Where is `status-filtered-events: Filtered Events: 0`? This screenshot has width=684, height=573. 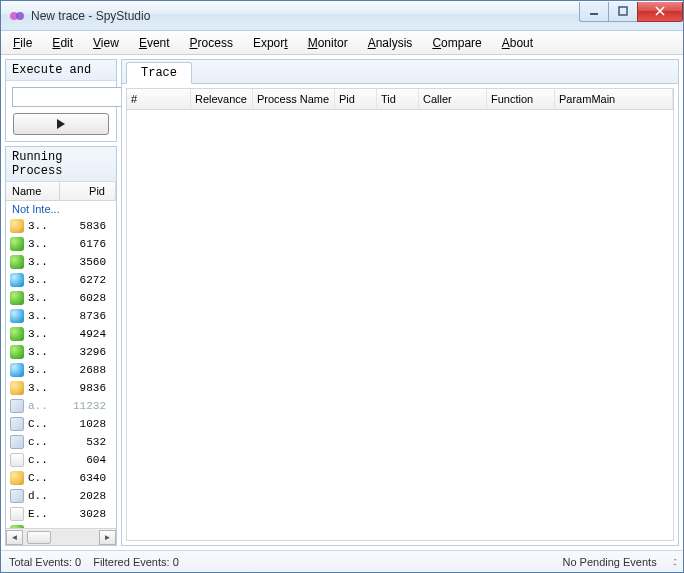 status-filtered-events: Filtered Events: 0 is located at coordinates (136, 562).